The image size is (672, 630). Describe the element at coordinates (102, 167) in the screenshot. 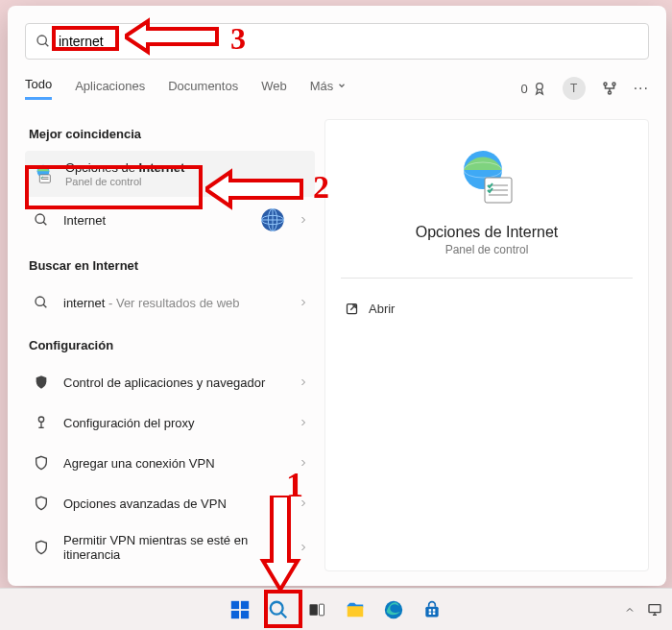

I see `best-match-title-pre: Opciones de` at that location.